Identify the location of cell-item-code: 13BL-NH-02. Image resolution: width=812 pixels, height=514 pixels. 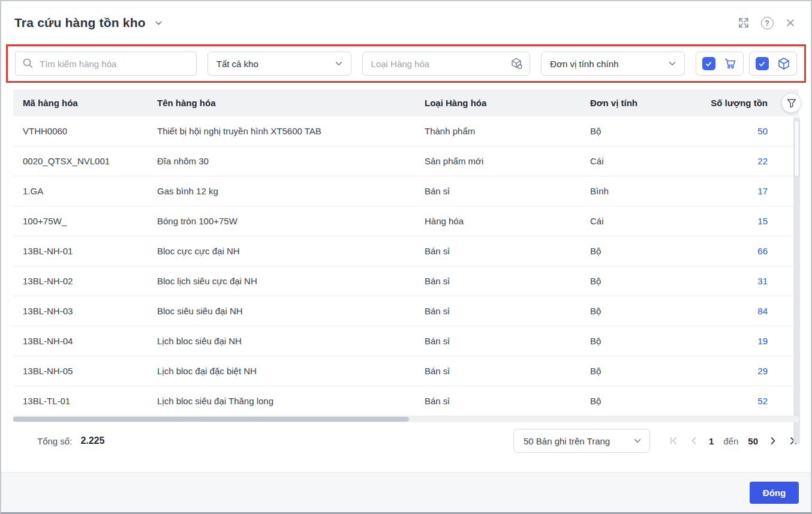
(85, 281).